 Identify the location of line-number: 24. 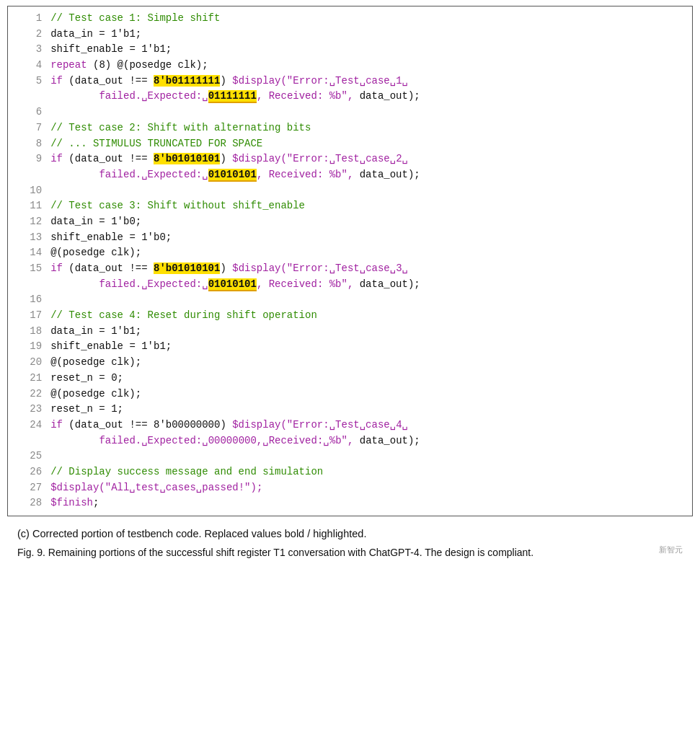
(30, 425).